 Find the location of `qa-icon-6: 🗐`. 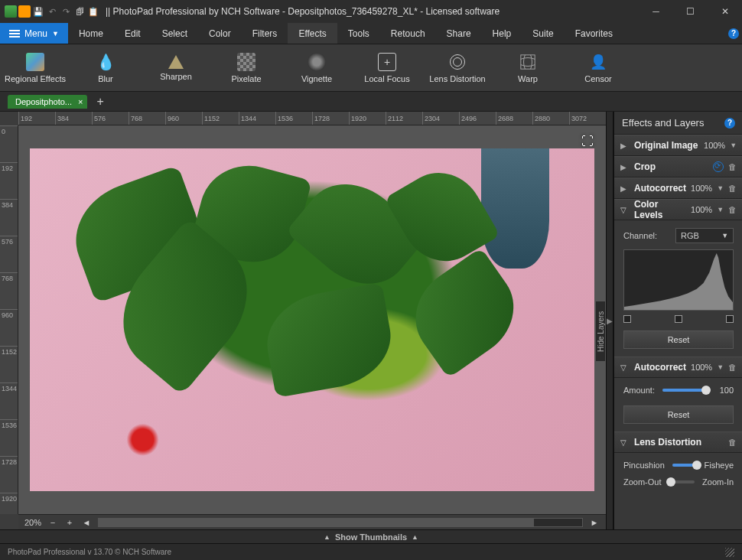

qa-icon-6: 🗐 is located at coordinates (80, 11).